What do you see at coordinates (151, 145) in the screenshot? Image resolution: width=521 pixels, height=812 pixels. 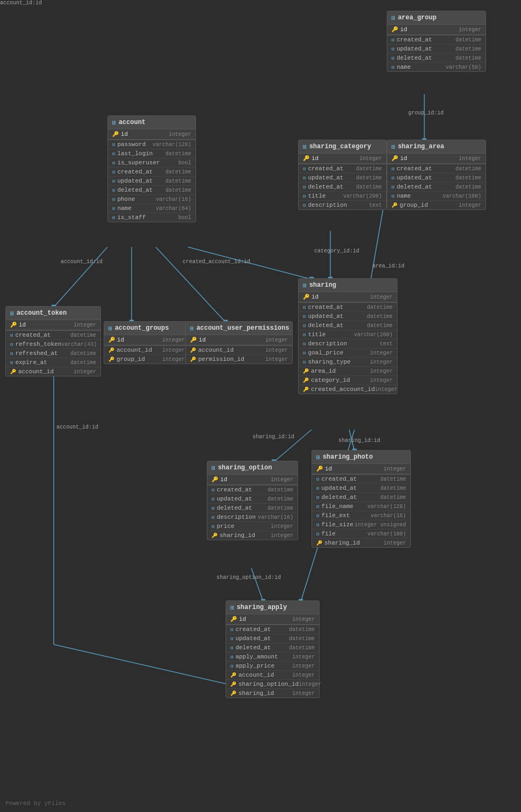 I see `field-password: ⊟password varchar(128)` at bounding box center [151, 145].